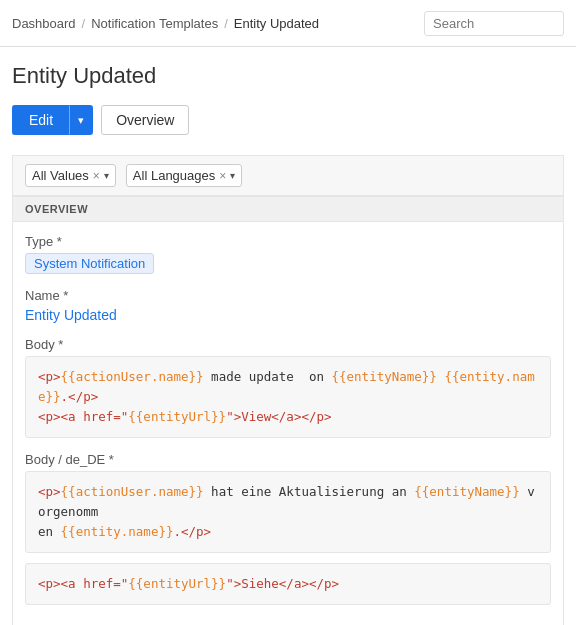 The width and height of the screenshot is (576, 625). I want to click on body-de-p-close: ., so click(177, 532).